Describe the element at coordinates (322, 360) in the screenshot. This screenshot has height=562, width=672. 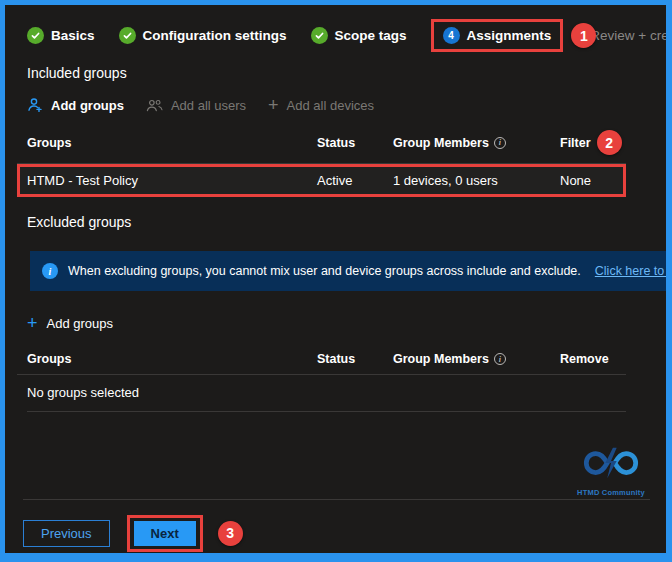
I see `excluded-table-header: Groups Status Group Members i Remove` at that location.